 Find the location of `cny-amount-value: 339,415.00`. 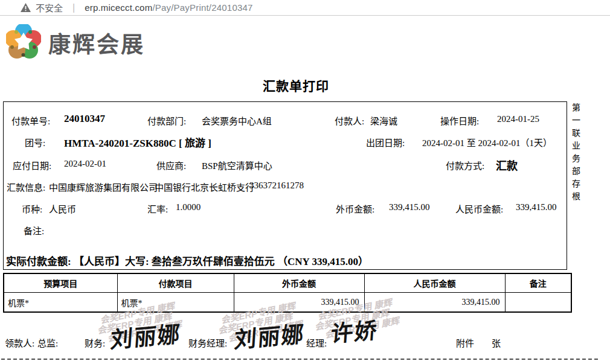

cny-amount-value: 339,415.00 is located at coordinates (536, 208).